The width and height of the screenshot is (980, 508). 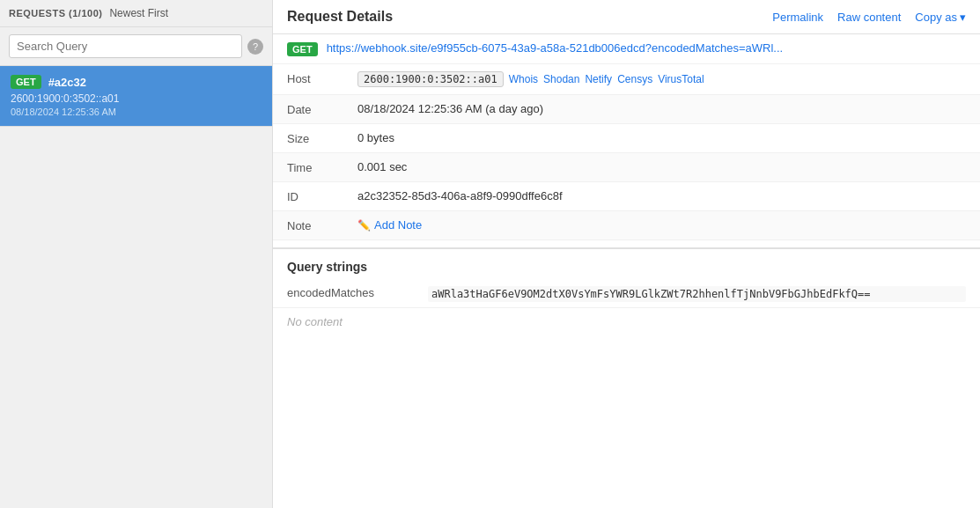 What do you see at coordinates (662, 79) in the screenshot?
I see `host-value: 2600:1900:0:3502::a01 Whois Shodan Netif…` at bounding box center [662, 79].